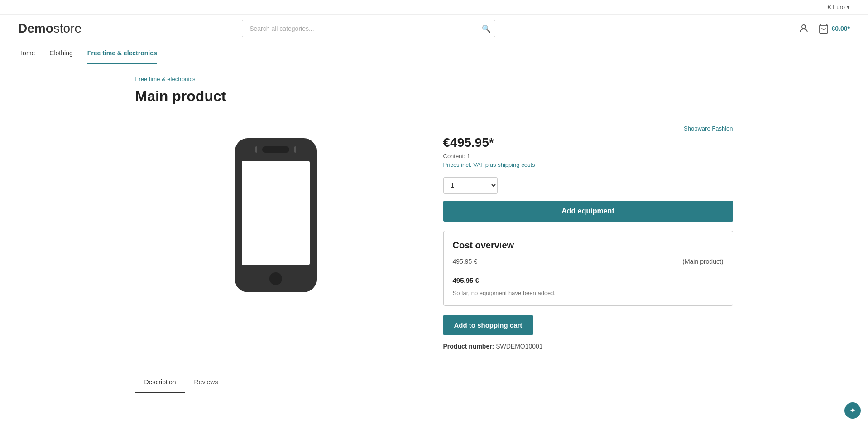 The width and height of the screenshot is (868, 426). I want to click on cost-overview: Cost overview 495.95 € (Main product) 49…, so click(588, 268).